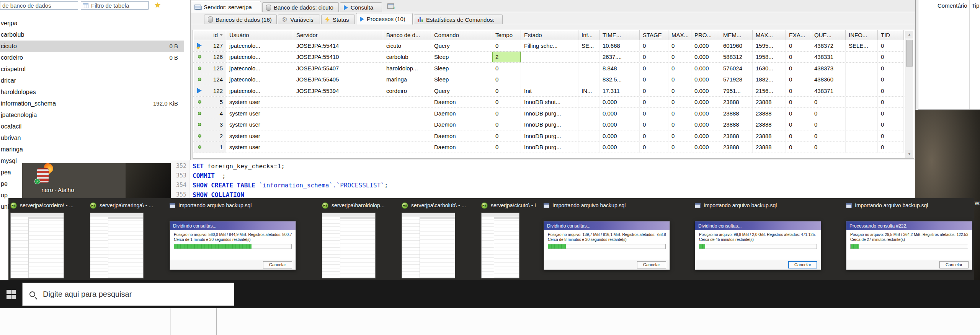  What do you see at coordinates (92, 35) in the screenshot?
I see `sidebar-item-carbolub: carbolub` at bounding box center [92, 35].